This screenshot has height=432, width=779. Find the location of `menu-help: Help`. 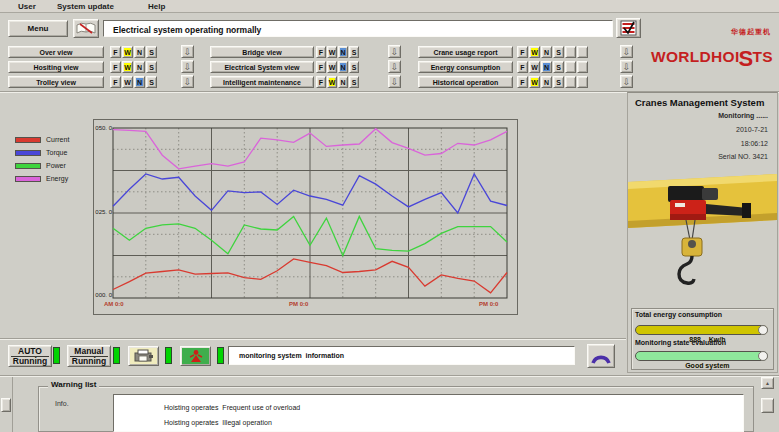

menu-help: Help is located at coordinates (156, 6).